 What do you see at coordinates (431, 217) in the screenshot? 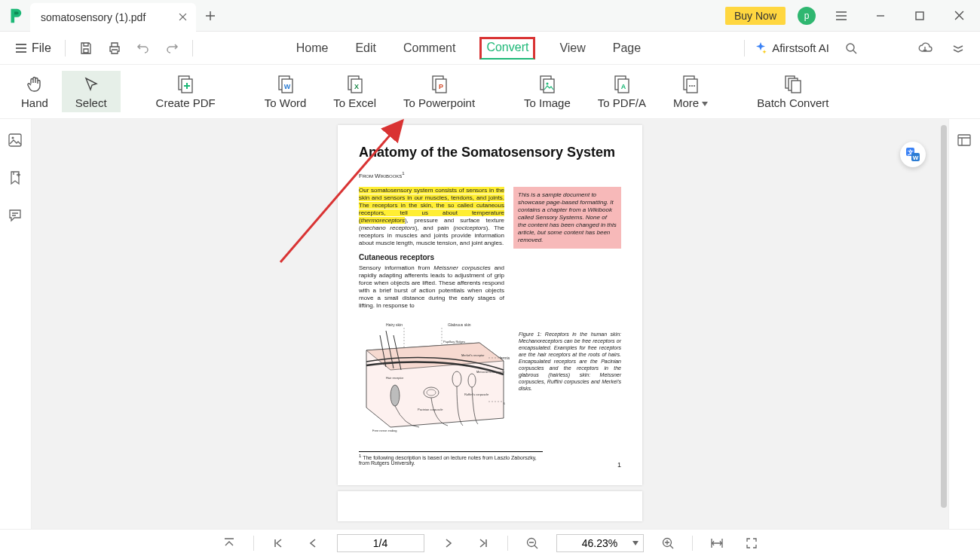
I see `intro-paragraph: Our somatosensory system consists of sen…` at bounding box center [431, 217].